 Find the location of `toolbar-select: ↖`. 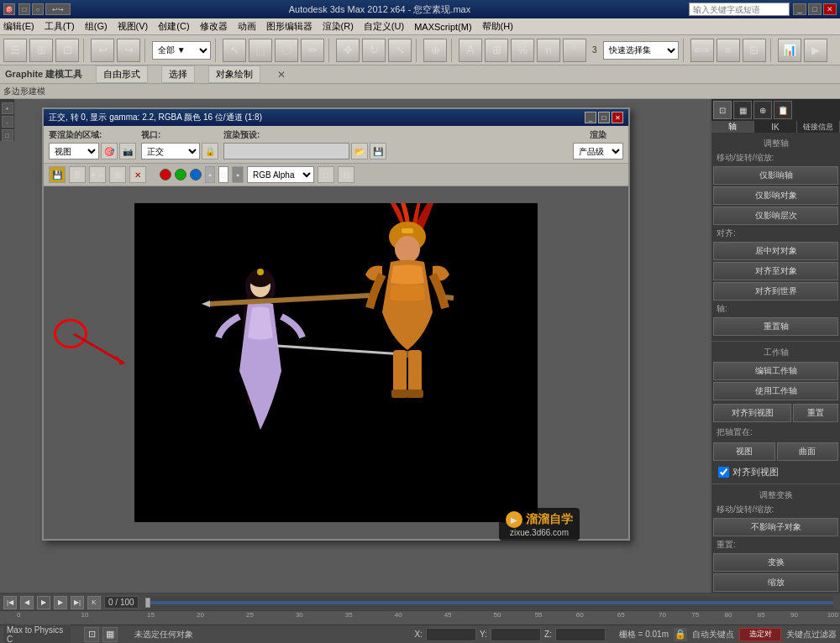

toolbar-select: ↖ is located at coordinates (234, 50).